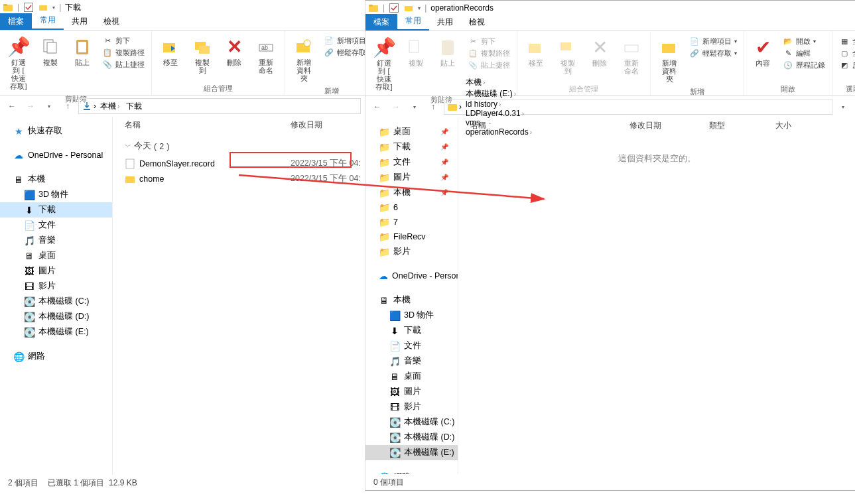 This screenshot has height=504, width=855. I want to click on column-size: 大小, so click(795, 126).